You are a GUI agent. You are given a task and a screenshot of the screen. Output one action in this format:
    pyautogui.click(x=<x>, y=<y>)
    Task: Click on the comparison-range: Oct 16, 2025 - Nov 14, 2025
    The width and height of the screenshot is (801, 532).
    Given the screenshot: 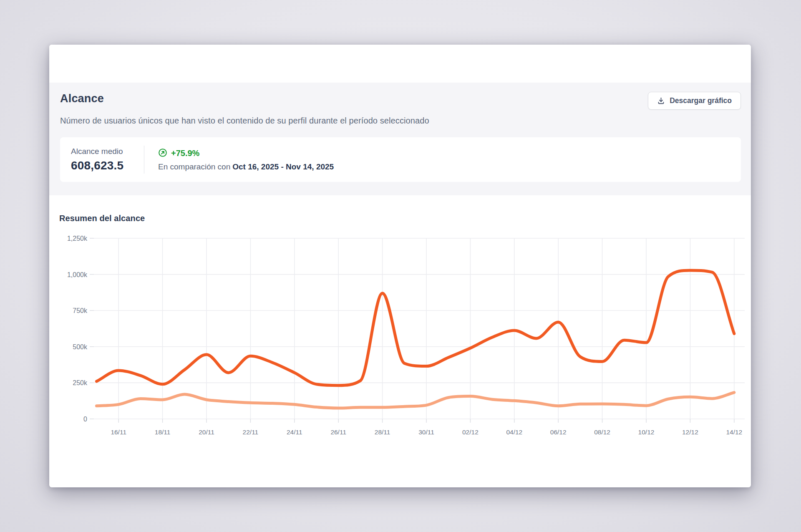 What is the action you would take?
    pyautogui.click(x=283, y=167)
    